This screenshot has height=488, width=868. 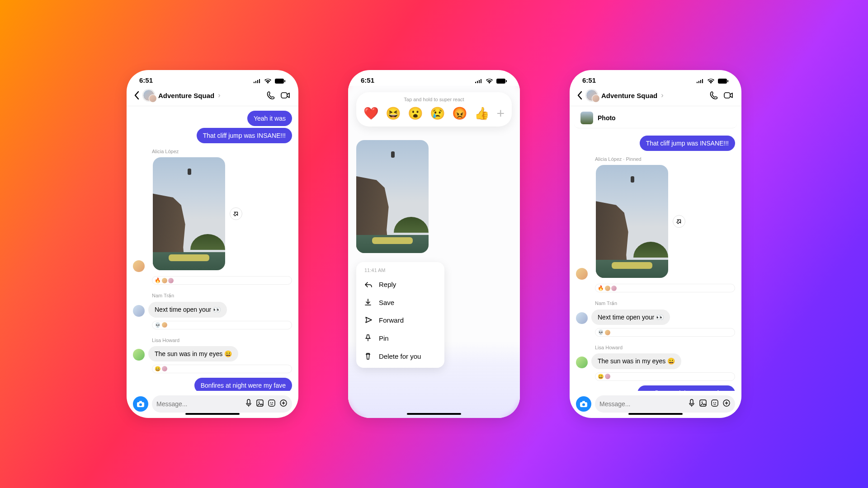 What do you see at coordinates (482, 113) in the screenshot?
I see `reaction-thumbsup: 👍` at bounding box center [482, 113].